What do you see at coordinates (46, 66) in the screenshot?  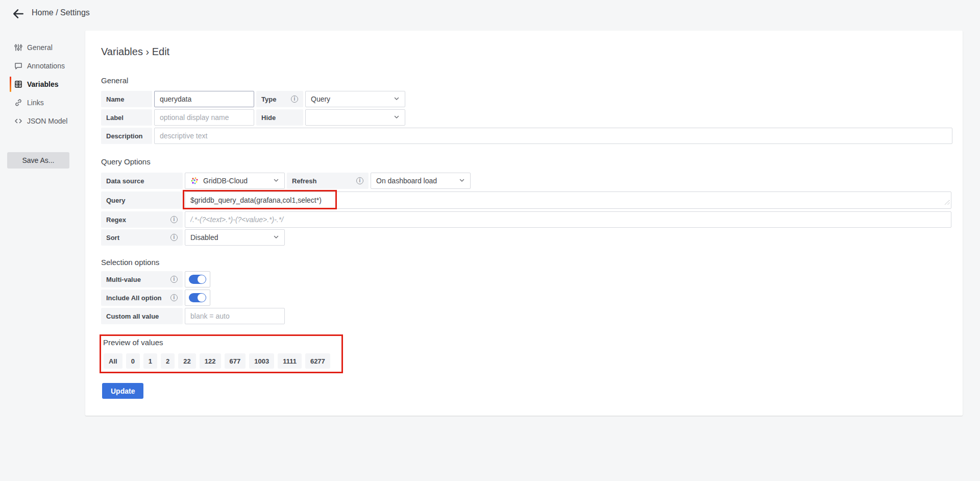 I see `sidebar-item-label: Annotations` at bounding box center [46, 66].